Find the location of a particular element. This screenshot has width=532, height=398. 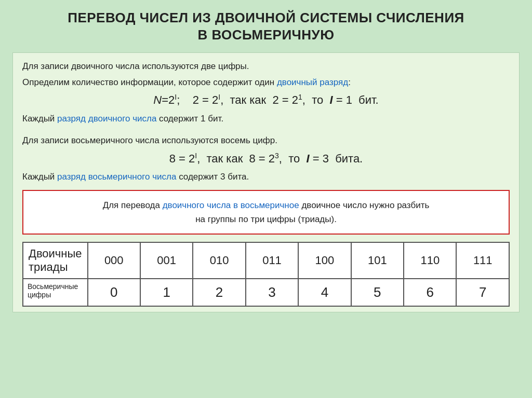

binary-000: 000 is located at coordinates (114, 260).